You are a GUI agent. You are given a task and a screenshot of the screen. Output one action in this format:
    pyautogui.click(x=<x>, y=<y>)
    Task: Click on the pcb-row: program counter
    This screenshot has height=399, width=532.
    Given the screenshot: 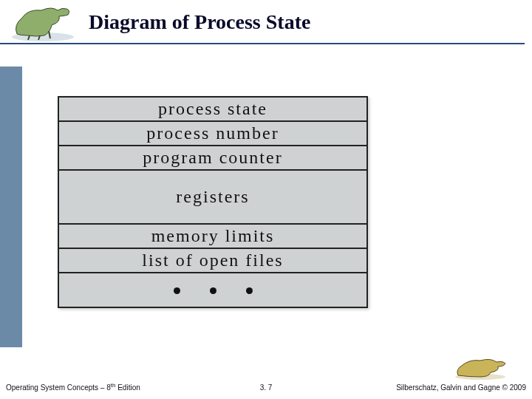 What is the action you would take?
    pyautogui.click(x=213, y=158)
    